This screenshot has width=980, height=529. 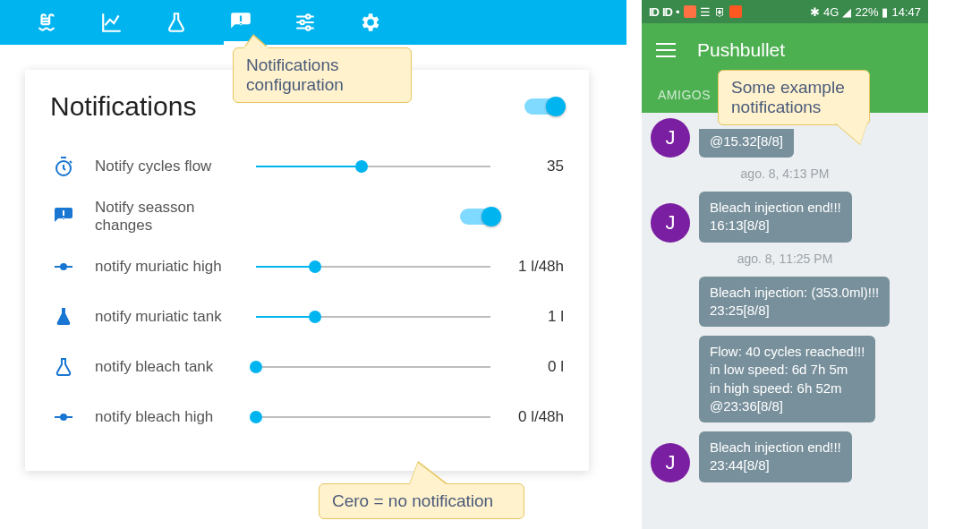 What do you see at coordinates (64, 166) in the screenshot?
I see `timer-icon` at bounding box center [64, 166].